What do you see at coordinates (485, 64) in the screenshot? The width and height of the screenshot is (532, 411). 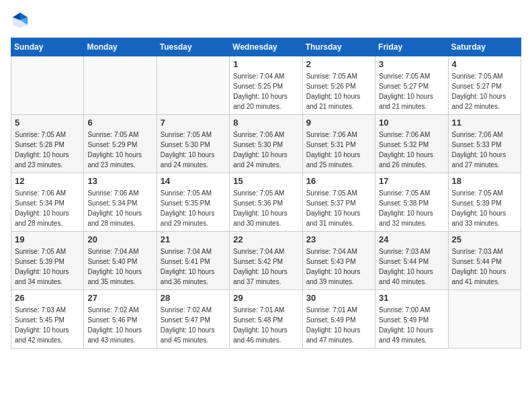 I see `day-number: 4` at bounding box center [485, 64].